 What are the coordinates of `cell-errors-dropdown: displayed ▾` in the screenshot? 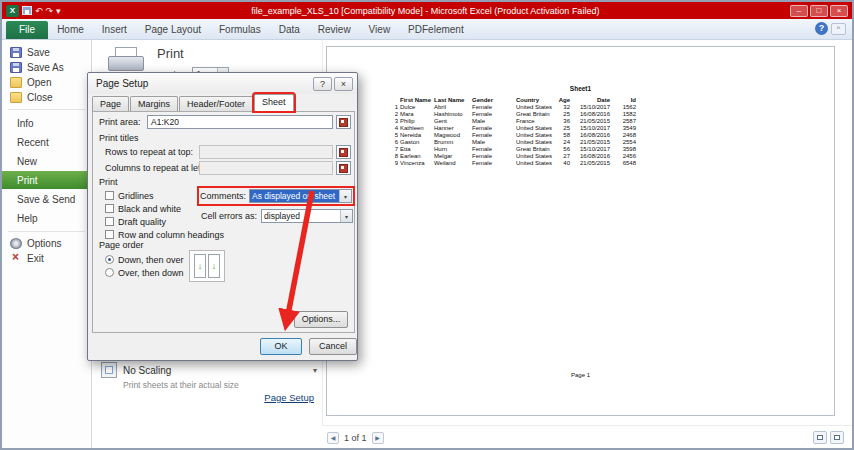 It's located at (307, 216).